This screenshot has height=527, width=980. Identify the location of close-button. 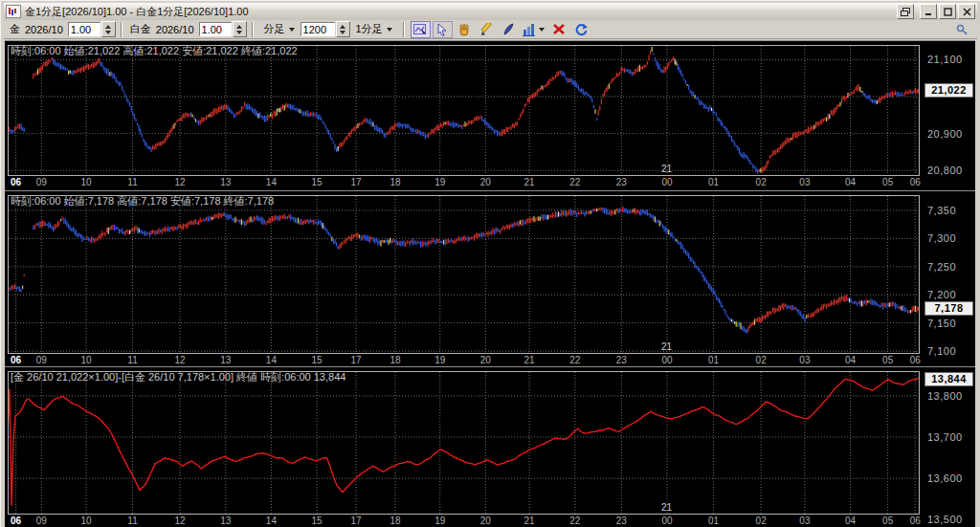
(967, 11).